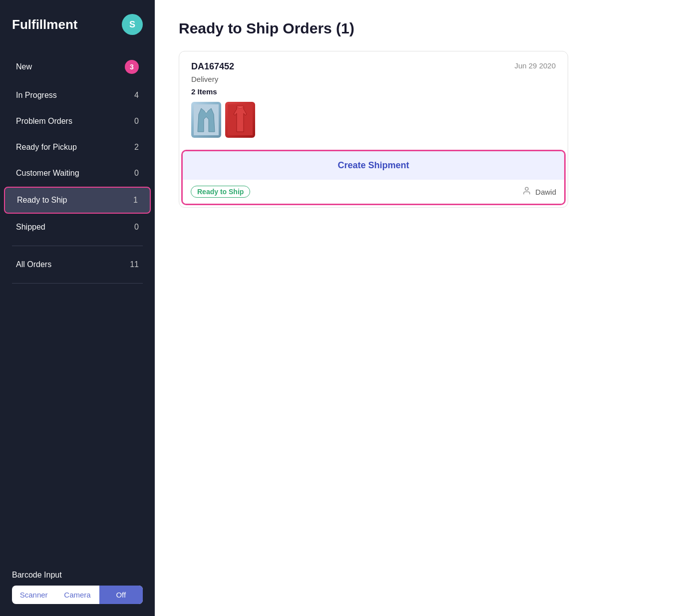 The height and width of the screenshot is (616, 673). Describe the element at coordinates (373, 178) in the screenshot. I see `order-action-section: Create Shipment Ready to Ship Dawid` at that location.